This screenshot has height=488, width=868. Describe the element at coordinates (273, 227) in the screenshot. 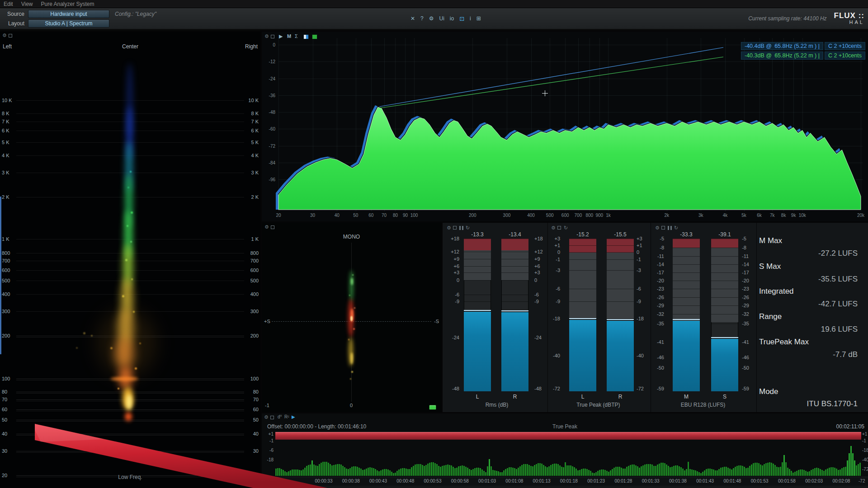

I see `vectorscope-expand-icon` at that location.